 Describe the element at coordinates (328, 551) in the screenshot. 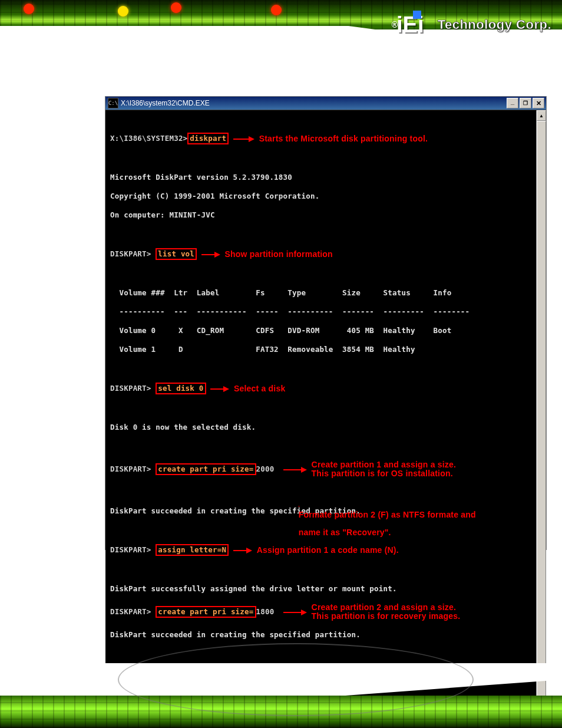

I see `annotation: Assign partition 1 a code name (N).` at that location.